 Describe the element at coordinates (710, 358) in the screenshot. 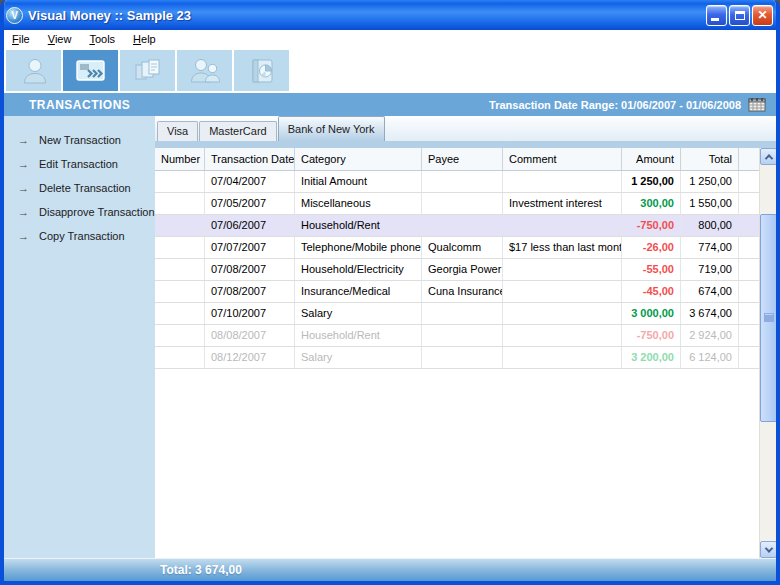

I see `cell-total: 6 124,00` at that location.